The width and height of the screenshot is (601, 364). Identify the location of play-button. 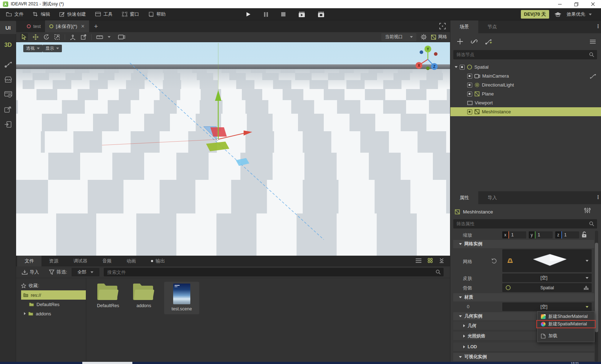
(248, 14).